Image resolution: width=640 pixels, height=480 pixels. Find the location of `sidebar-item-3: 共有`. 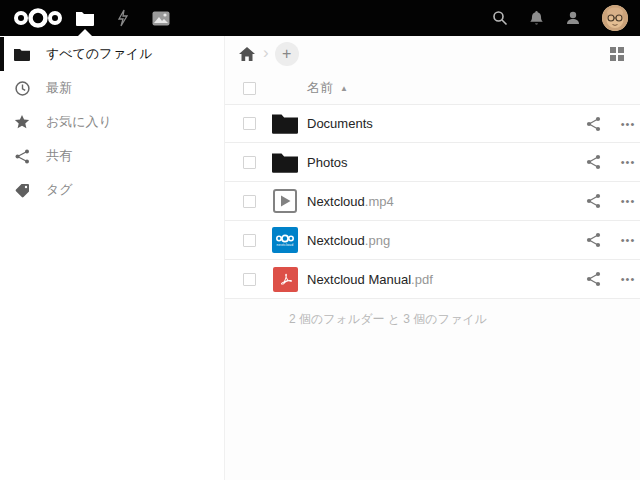

sidebar-item-3: 共有 is located at coordinates (112, 156).